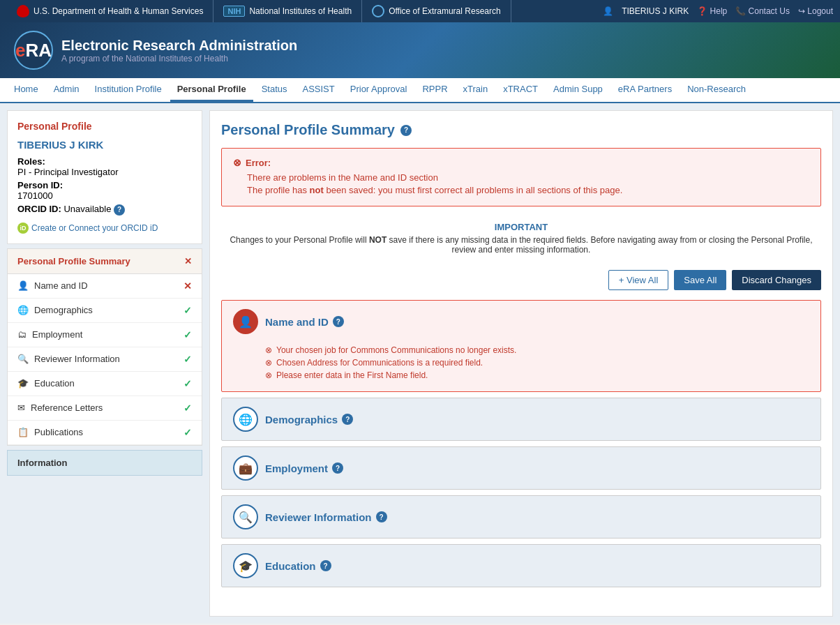  I want to click on reviewer-label: Reviewer Information, so click(77, 359).